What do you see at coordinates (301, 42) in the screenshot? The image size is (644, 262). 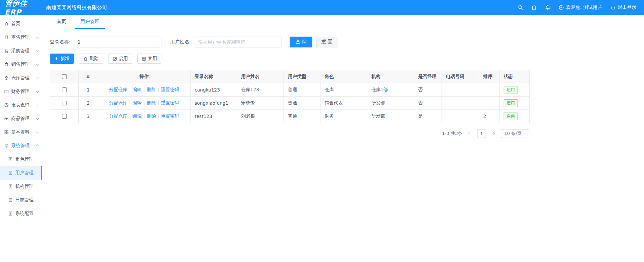 I see `search-button: 查 询` at bounding box center [301, 42].